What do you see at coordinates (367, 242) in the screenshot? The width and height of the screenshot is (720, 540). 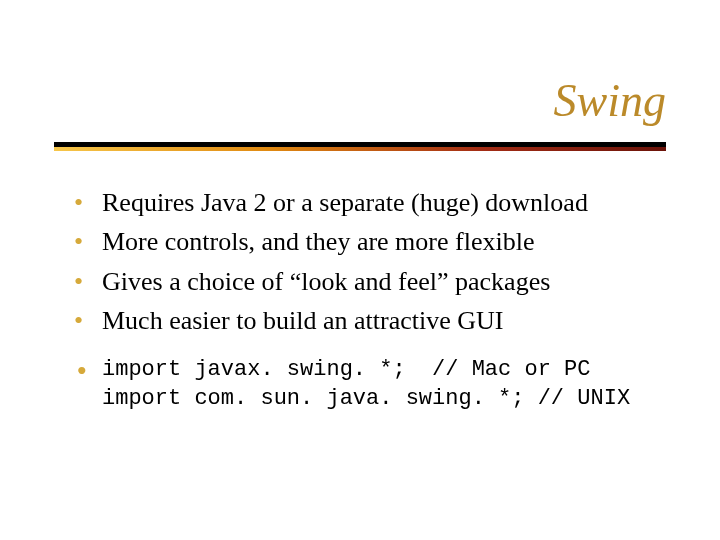 I see `bullet-item: More controls, and they are more flexibl…` at bounding box center [367, 242].